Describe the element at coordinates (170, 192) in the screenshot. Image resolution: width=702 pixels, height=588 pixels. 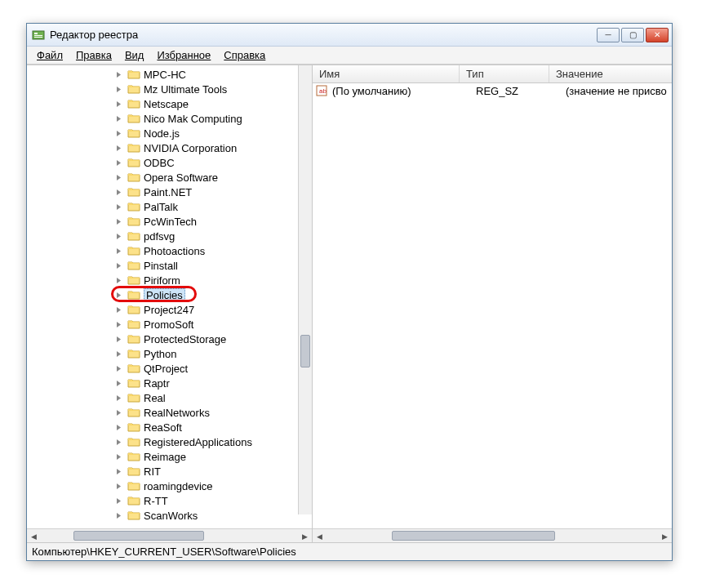
I see `tree-item: Paint.NET` at that location.